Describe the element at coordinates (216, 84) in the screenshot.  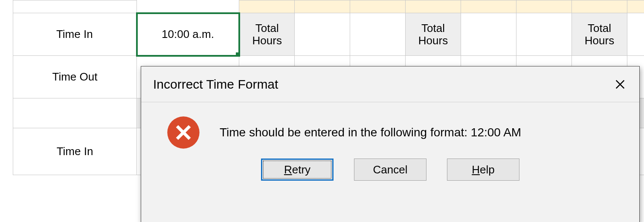
I see `dialog-title: Incorrect Time Format` at that location.